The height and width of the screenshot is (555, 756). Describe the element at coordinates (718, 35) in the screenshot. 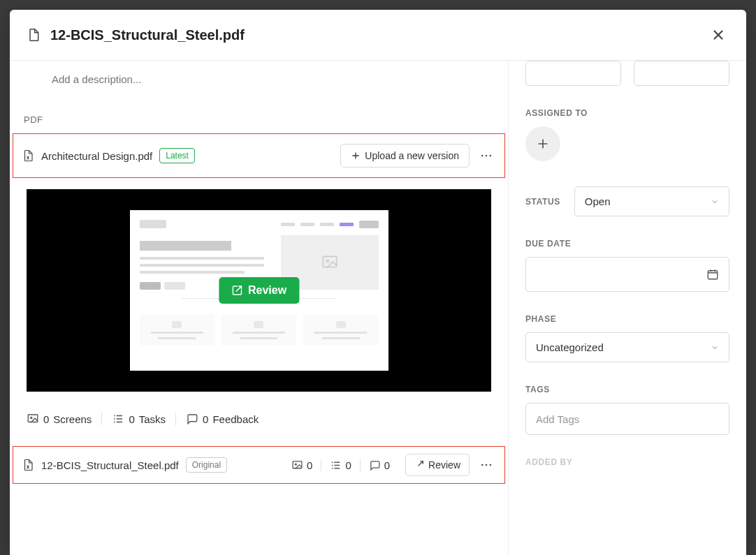

I see `close-button` at that location.